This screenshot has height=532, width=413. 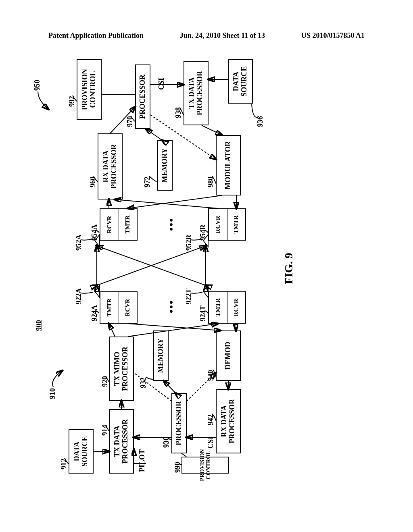 I want to click on txrx-right-top: RCVR TMTR, so click(x=119, y=224).